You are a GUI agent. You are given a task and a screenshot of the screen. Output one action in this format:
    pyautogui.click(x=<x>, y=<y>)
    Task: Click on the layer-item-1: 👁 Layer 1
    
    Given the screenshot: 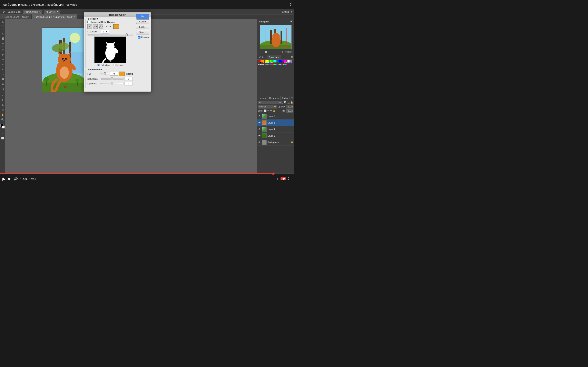 What is the action you would take?
    pyautogui.click(x=276, y=116)
    